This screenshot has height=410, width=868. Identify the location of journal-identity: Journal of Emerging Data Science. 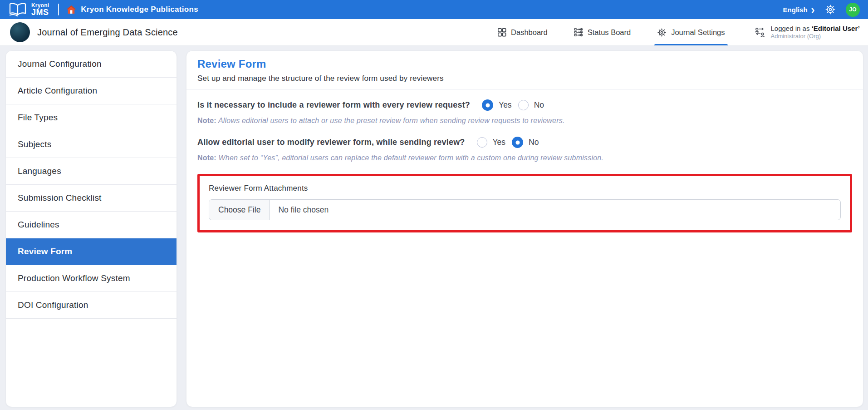
(94, 32).